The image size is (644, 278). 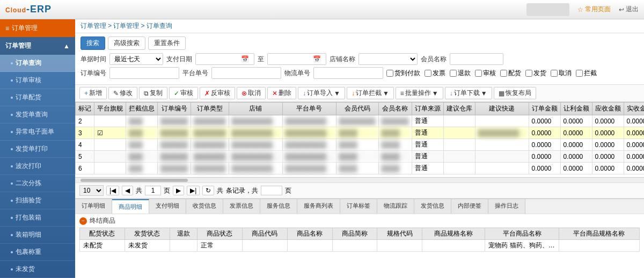 I want to click on delete-button: ✕ 删除, so click(x=282, y=93).